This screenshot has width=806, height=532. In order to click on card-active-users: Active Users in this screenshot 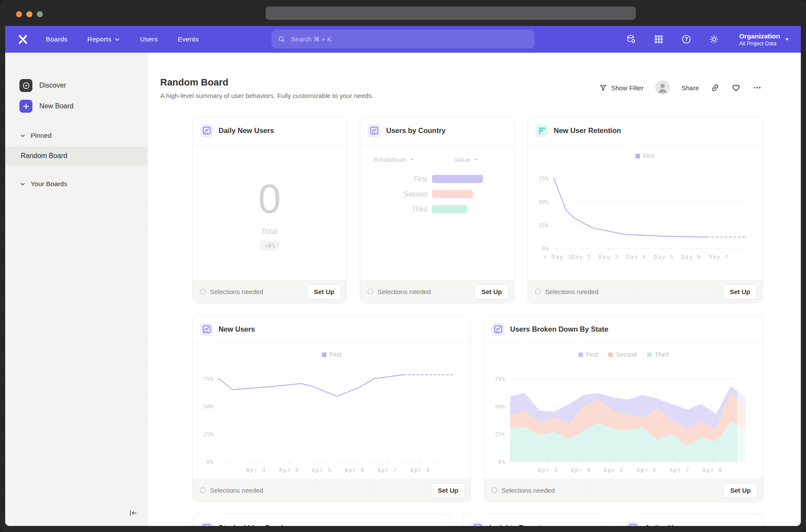, I will do `click(691, 520)`.